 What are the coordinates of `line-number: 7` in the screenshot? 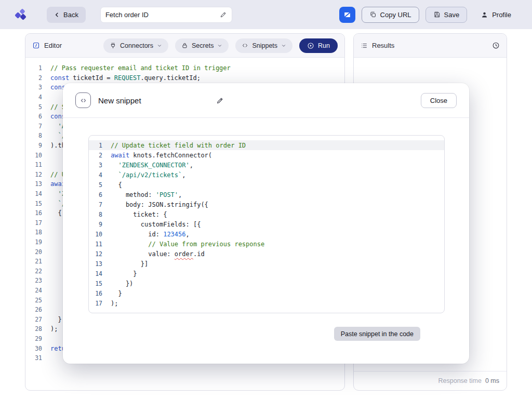 It's located at (34, 126).